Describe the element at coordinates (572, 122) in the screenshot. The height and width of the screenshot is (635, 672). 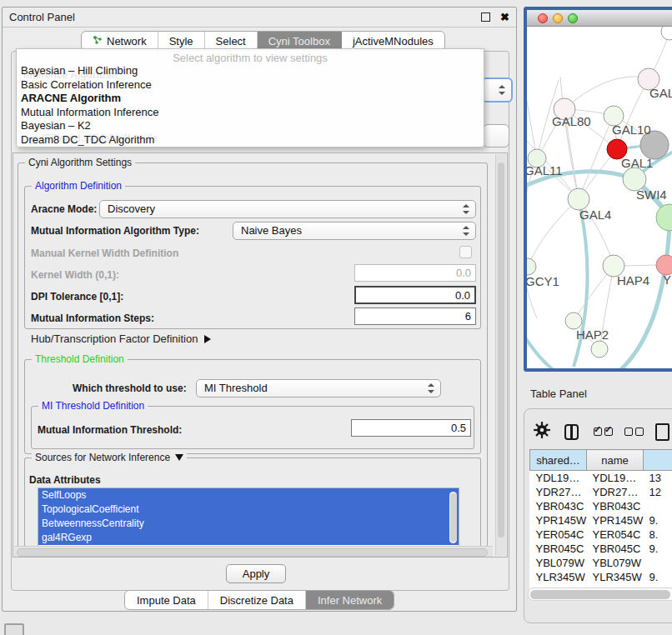
I see `node-label: GAL80` at that location.